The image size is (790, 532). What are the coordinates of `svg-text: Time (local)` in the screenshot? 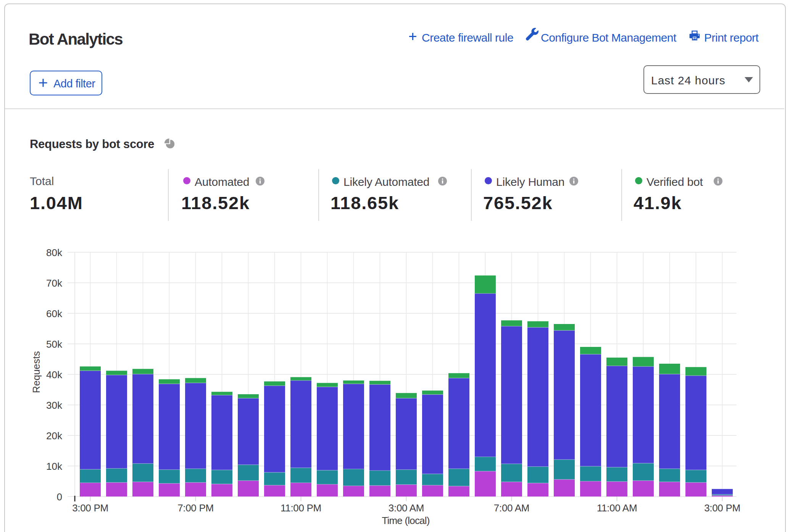 It's located at (405, 521).